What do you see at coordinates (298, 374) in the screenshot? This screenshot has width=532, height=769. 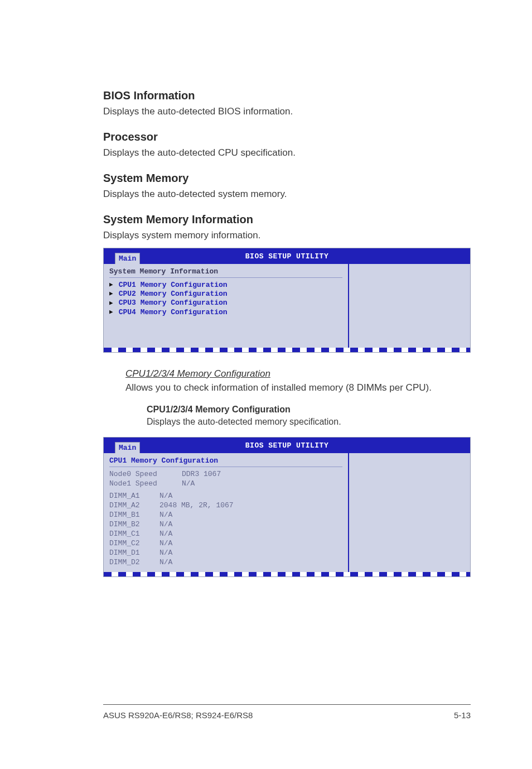 I see `submenu-heading: CPU1/2/3/4 Memory Configuration` at bounding box center [298, 374].